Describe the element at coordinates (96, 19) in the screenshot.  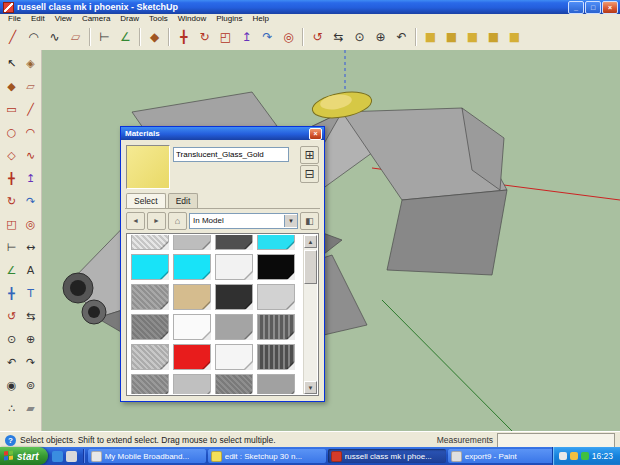
I see `menu-item-camera: Camera` at that location.